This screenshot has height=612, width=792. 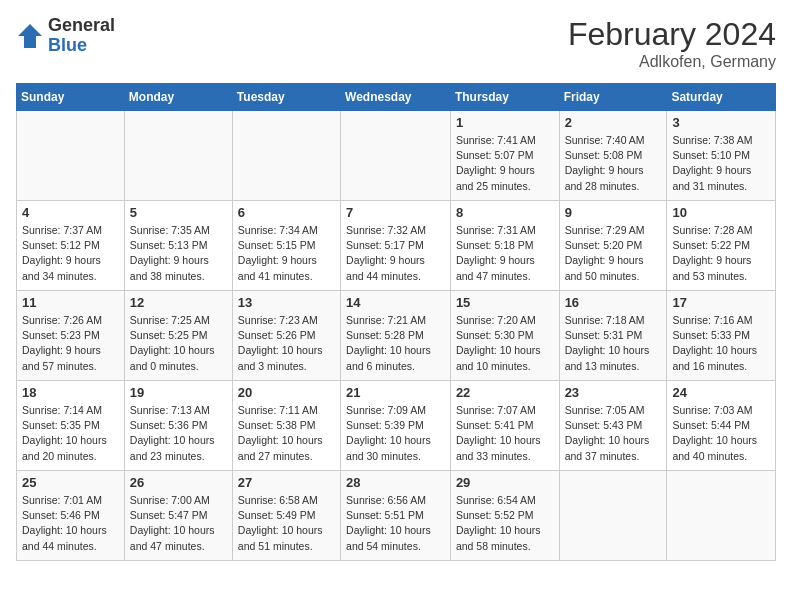 I want to click on calendar-cell: 27Sunrise: 6:58 AM Sunset: 5:49 PM Dayli…, so click(x=286, y=516).